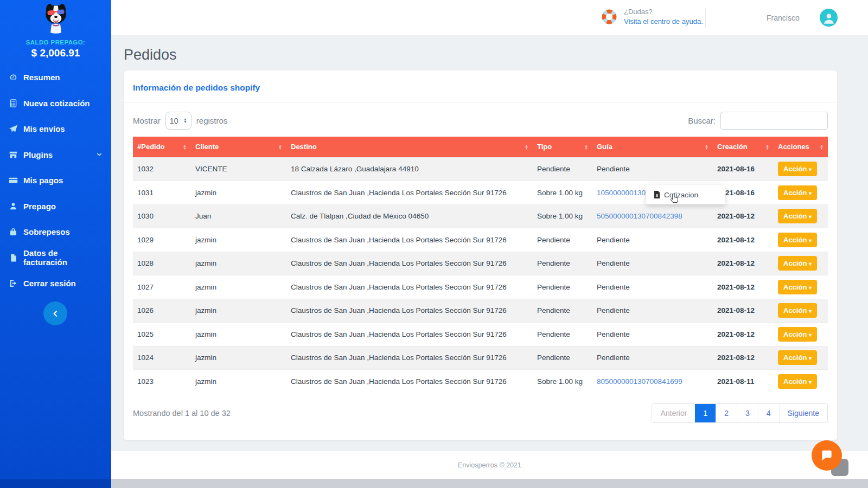 The width and height of the screenshot is (868, 488). What do you see at coordinates (740, 413) in the screenshot?
I see `pagination: Anterior 1234 Siguiente` at bounding box center [740, 413].